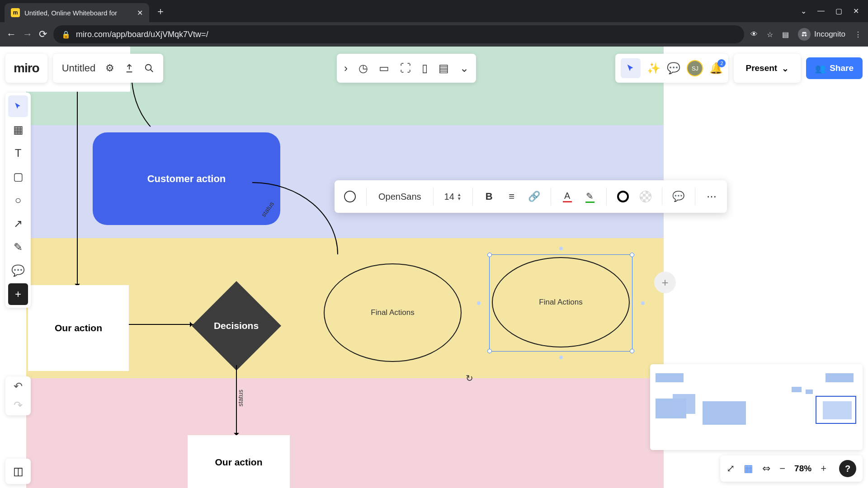 The height and width of the screenshot is (488, 868). What do you see at coordinates (18, 294) in the screenshot?
I see `add-more-tool: +` at bounding box center [18, 294].